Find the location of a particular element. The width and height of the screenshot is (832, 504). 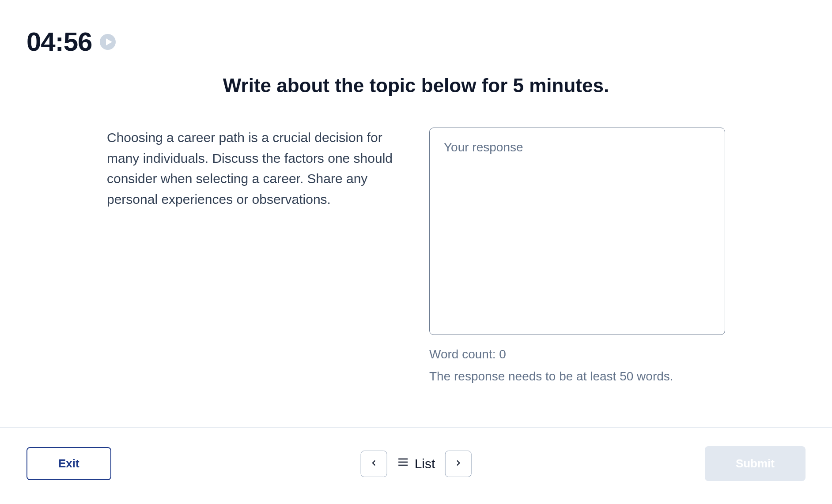

list-icon is located at coordinates (403, 463).